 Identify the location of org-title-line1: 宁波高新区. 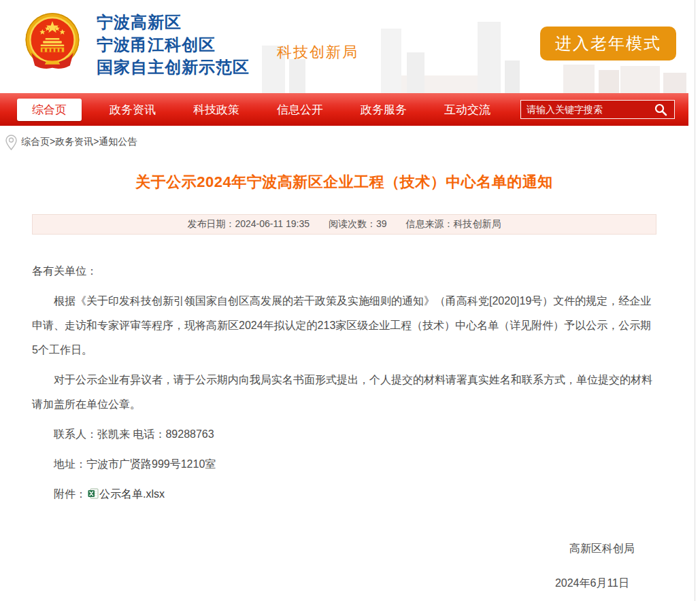
(173, 22).